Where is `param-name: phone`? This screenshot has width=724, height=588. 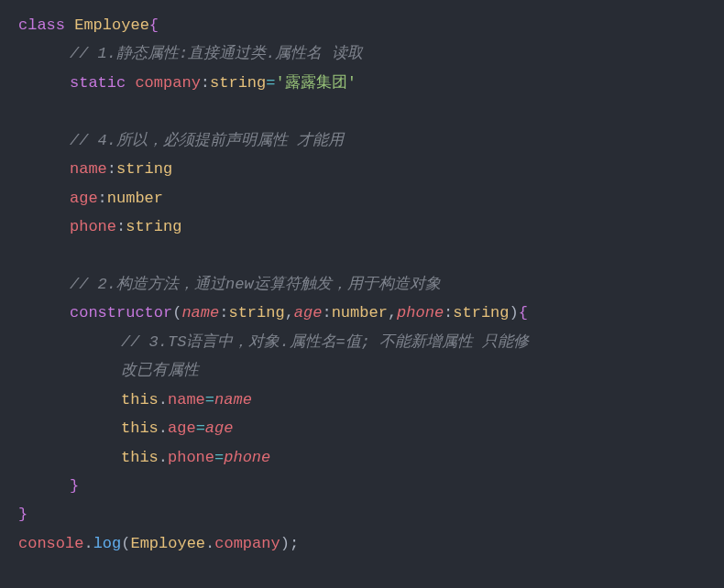
param-name: phone is located at coordinates (420, 313).